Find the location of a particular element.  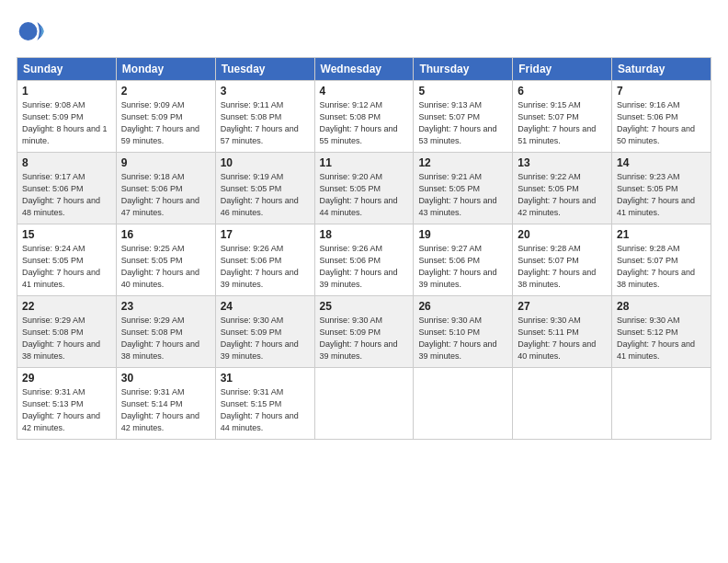

day-number: 26 is located at coordinates (463, 306).